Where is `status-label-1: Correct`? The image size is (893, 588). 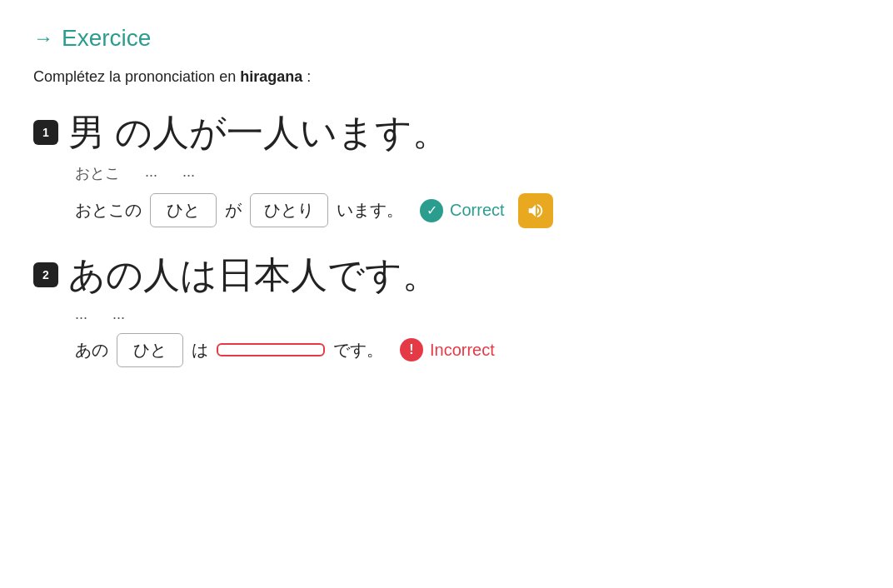
status-label-1: Correct is located at coordinates (477, 210).